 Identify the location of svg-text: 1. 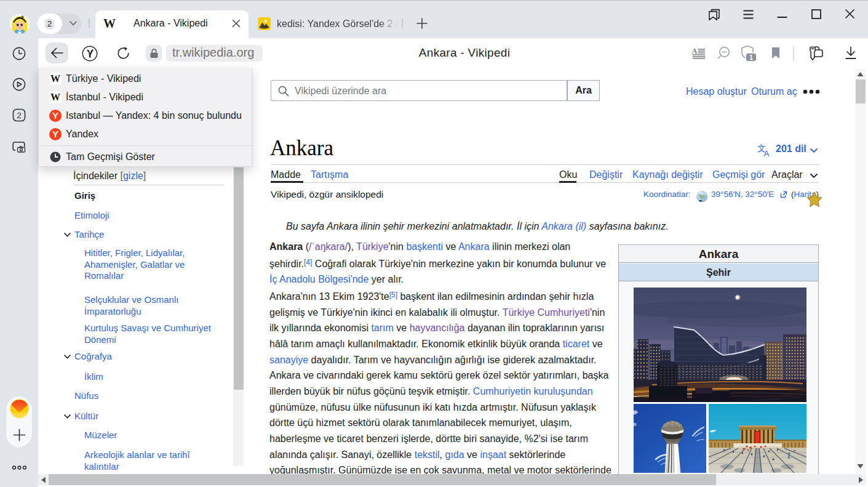
(751, 57).